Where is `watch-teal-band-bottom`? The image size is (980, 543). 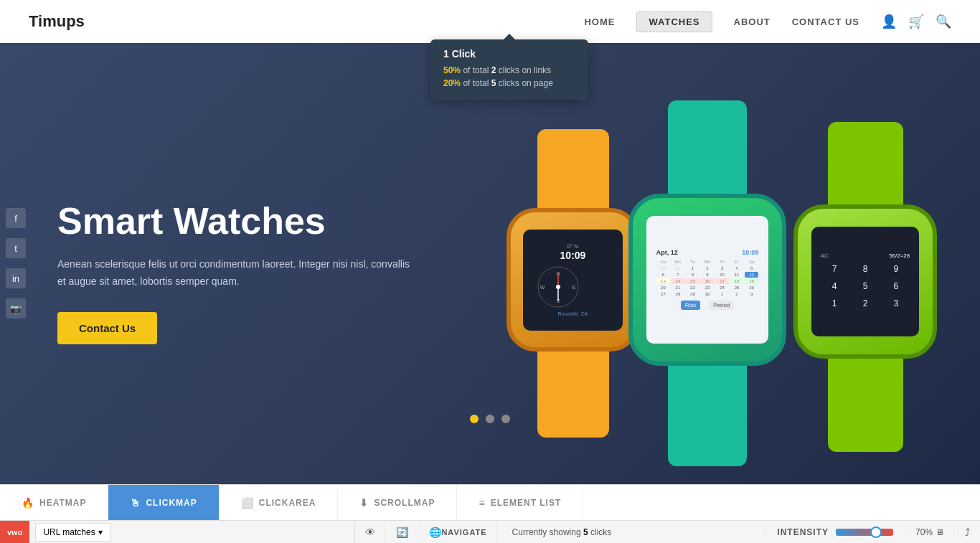 watch-teal-band-bottom is located at coordinates (707, 416).